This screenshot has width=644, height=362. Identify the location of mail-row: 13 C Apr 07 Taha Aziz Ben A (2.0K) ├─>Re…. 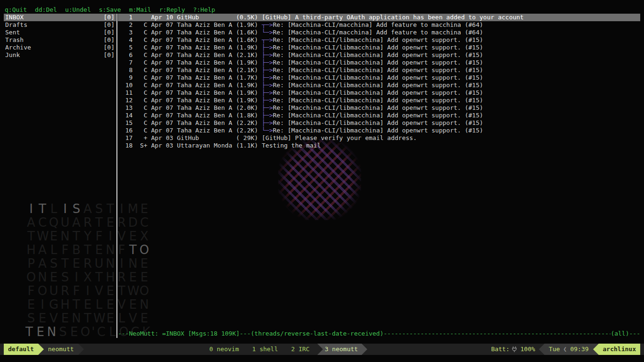
(379, 108).